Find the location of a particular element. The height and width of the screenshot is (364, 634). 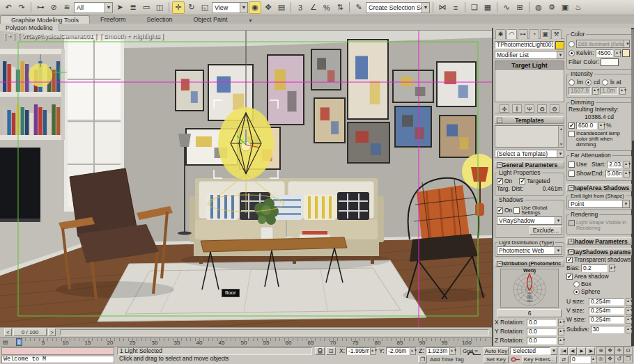

select-and-manipulate-icon: ✥ is located at coordinates (268, 8).